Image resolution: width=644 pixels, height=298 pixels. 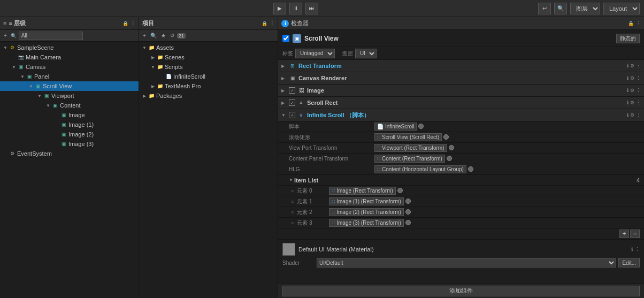 What do you see at coordinates (296, 9) in the screenshot?
I see `pause-button: ⏸` at bounding box center [296, 9].